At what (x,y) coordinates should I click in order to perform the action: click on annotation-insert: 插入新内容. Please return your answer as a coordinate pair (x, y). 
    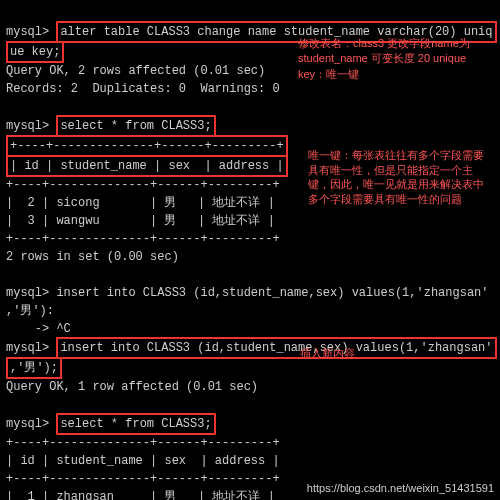
    Looking at the image, I should click on (360, 354).